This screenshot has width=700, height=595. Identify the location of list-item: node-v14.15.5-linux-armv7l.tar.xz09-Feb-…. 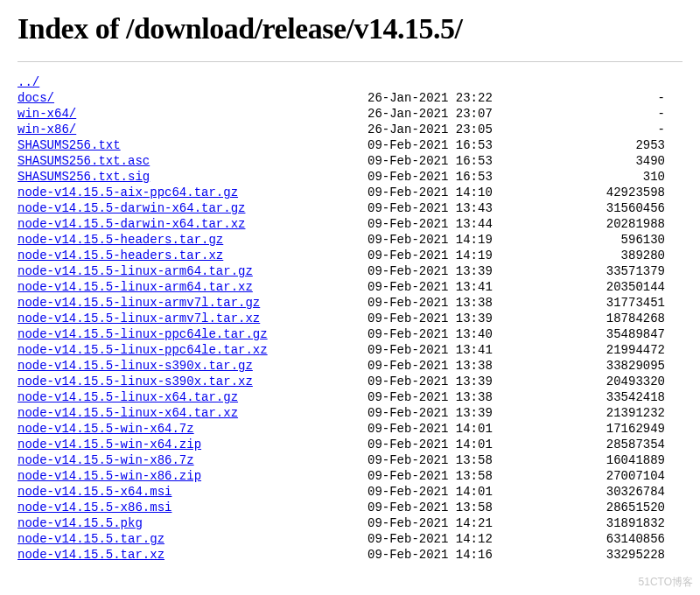
(350, 318).